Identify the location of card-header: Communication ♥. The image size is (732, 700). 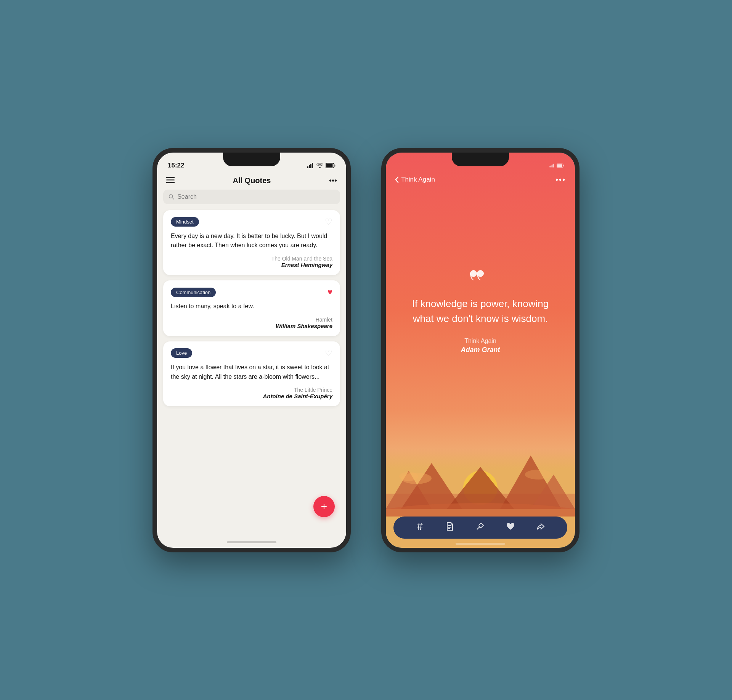
(252, 292).